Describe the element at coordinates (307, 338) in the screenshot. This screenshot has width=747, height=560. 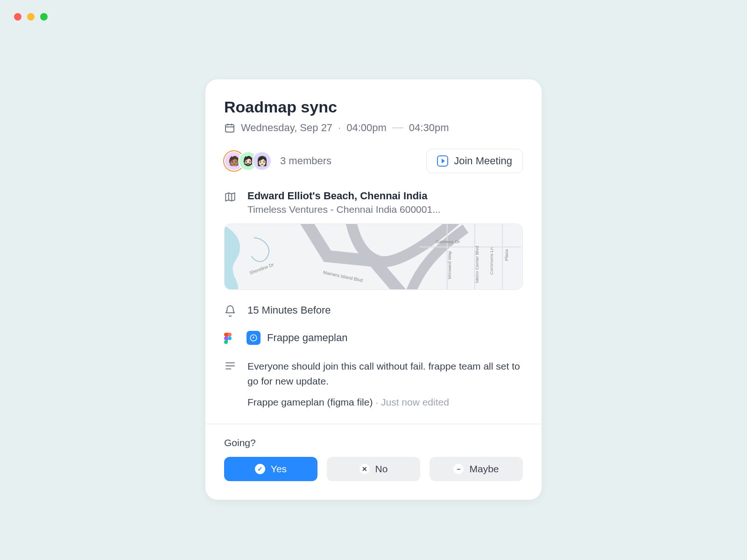
I see `attachment-name: Frappe gameplan` at that location.